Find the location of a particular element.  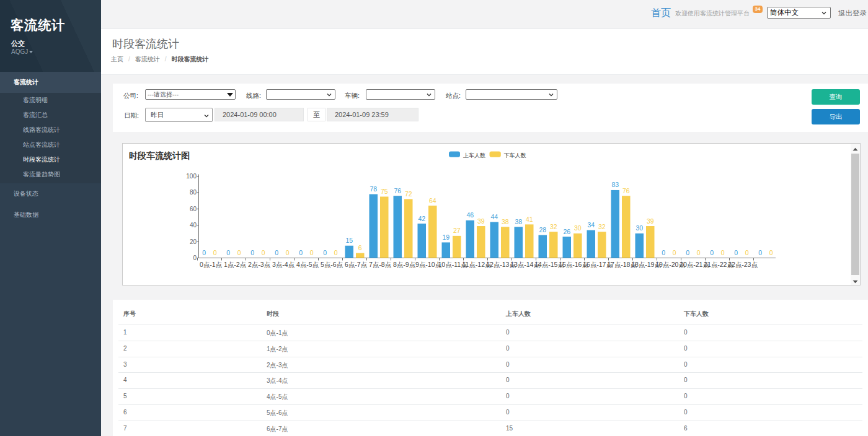

svg-text: 时段车流统计图 is located at coordinates (159, 155).